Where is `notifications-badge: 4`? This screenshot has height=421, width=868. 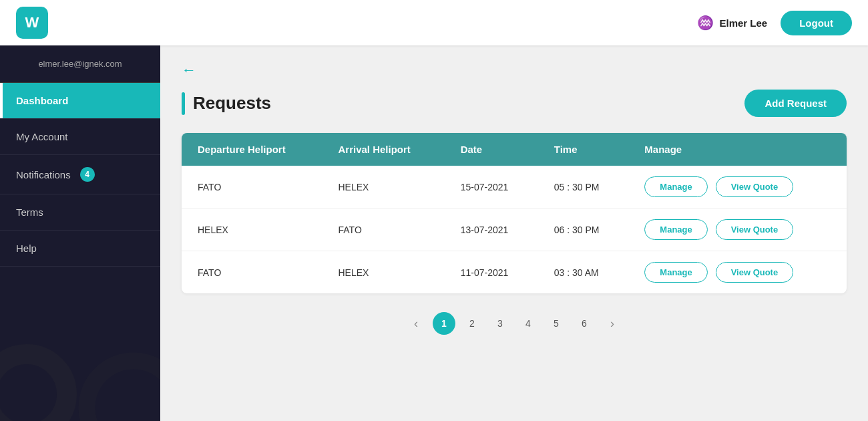 notifications-badge: 4 is located at coordinates (87, 174).